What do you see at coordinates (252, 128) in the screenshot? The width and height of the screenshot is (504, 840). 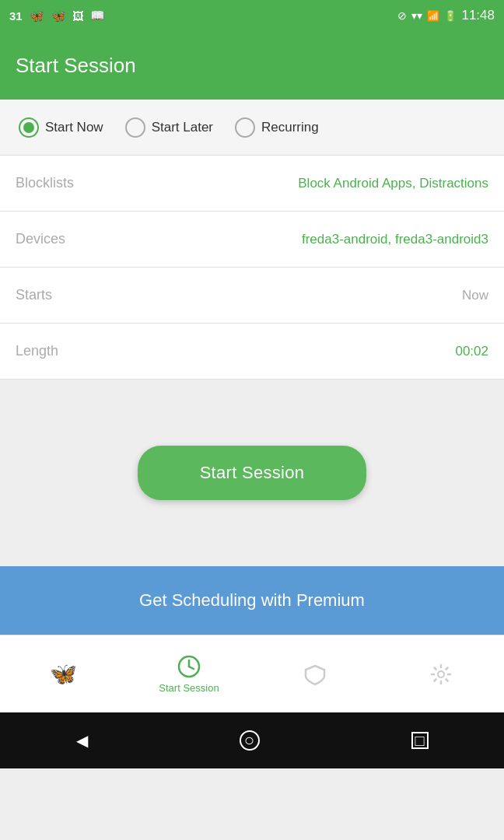 I see `radio-group: Start Now Start Later Recurring` at bounding box center [252, 128].